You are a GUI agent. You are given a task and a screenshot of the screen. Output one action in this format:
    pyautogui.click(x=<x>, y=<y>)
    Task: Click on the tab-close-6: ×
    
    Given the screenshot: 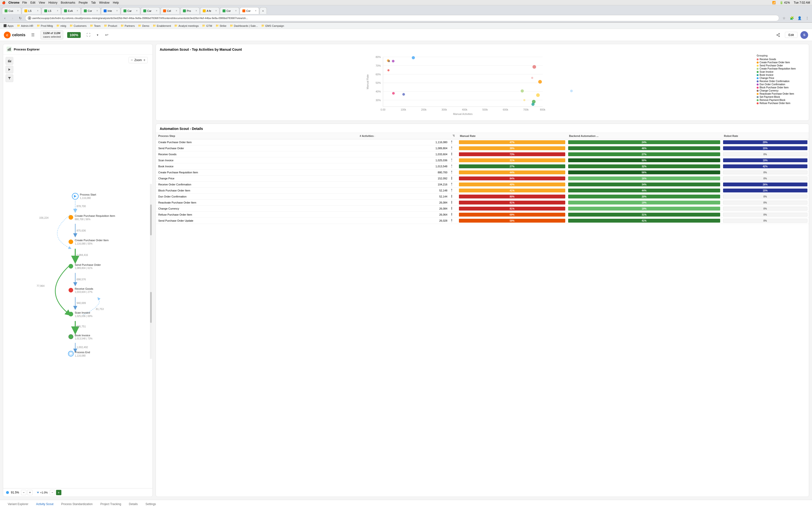 What is the action you would take?
    pyautogui.click(x=117, y=11)
    